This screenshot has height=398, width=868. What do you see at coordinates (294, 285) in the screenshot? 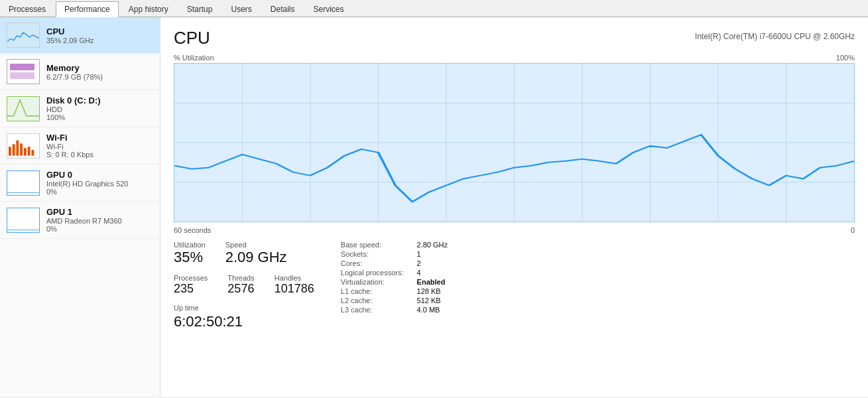
I see `handles-group: Handles 101786` at bounding box center [294, 285].